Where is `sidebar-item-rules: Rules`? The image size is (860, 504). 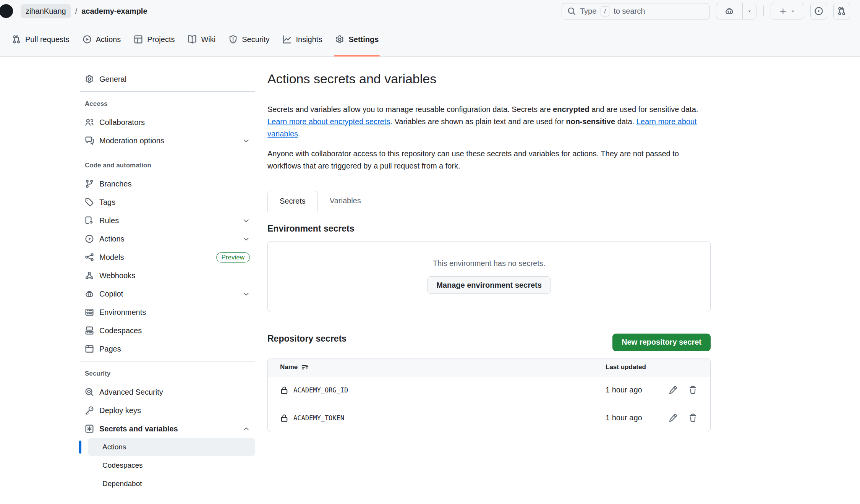 sidebar-item-rules: Rules is located at coordinates (168, 220).